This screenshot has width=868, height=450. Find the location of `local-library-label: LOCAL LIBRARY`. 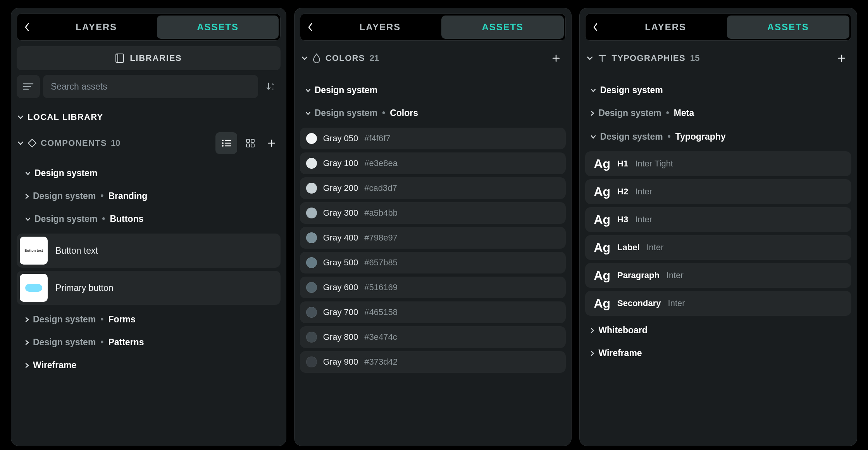

local-library-label: LOCAL LIBRARY is located at coordinates (65, 117).